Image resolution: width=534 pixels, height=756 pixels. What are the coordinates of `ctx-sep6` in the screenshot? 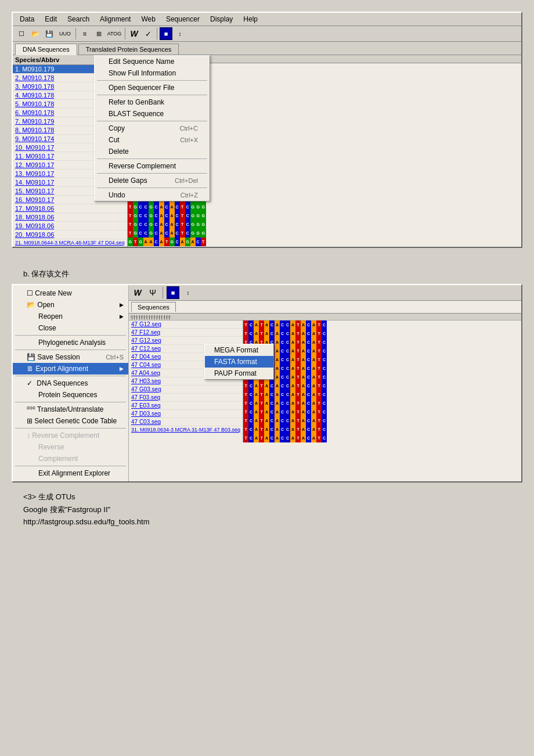 It's located at (152, 188).